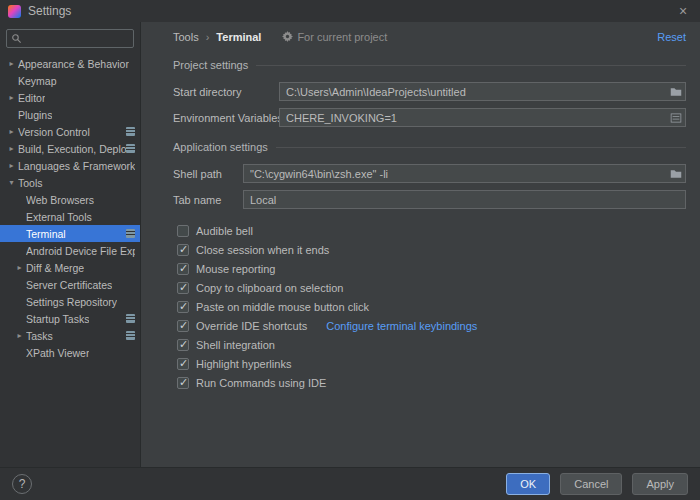 The width and height of the screenshot is (700, 500). What do you see at coordinates (244, 364) in the screenshot?
I see `checkbox-label: Highlight hyperlinks` at bounding box center [244, 364].